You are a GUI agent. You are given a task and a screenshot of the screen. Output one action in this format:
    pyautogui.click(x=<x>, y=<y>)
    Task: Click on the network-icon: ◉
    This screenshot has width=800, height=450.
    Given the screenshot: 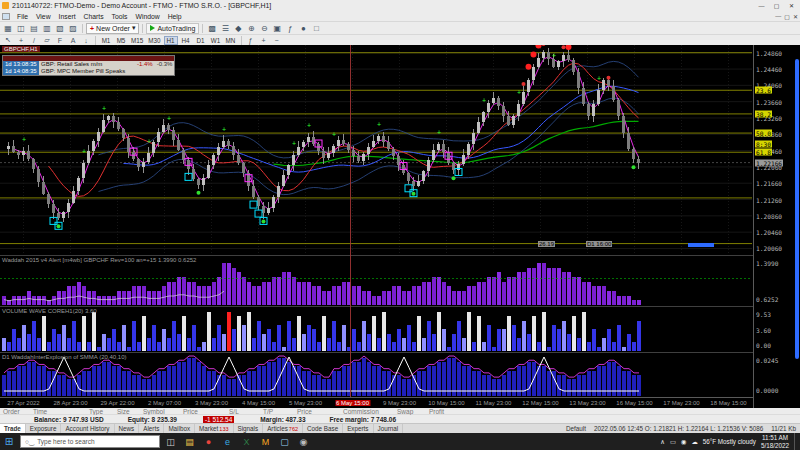 What is the action you would take?
    pyautogui.click(x=684, y=442)
    